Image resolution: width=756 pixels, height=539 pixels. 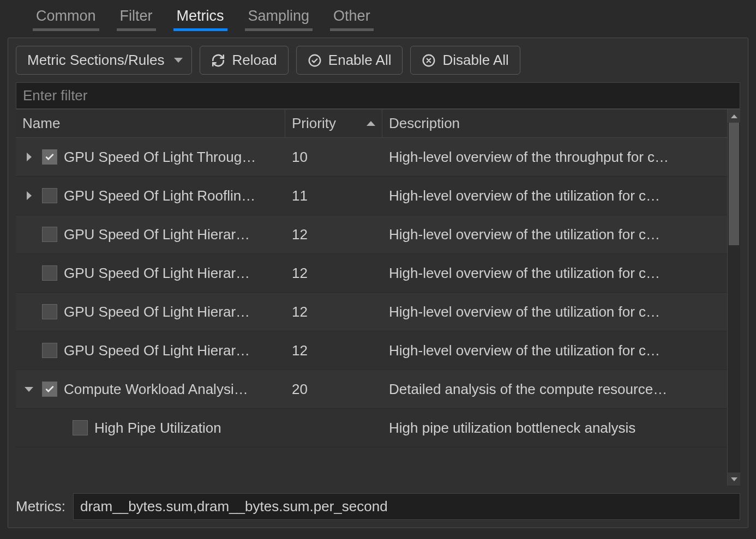 I want to click on column-header-priority: Priority, so click(x=334, y=123).